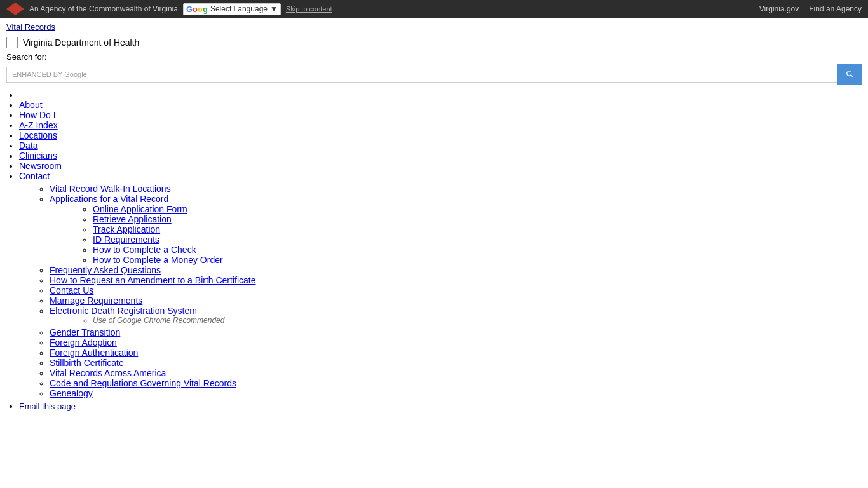 The height and width of the screenshot is (488, 868). What do you see at coordinates (111, 189) in the screenshot?
I see `sub-nav-link-walkin: Vital Record Walk-In Locations` at bounding box center [111, 189].